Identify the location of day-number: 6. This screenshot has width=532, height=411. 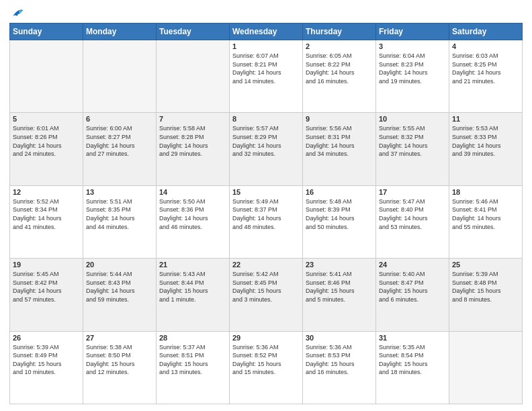
(120, 119).